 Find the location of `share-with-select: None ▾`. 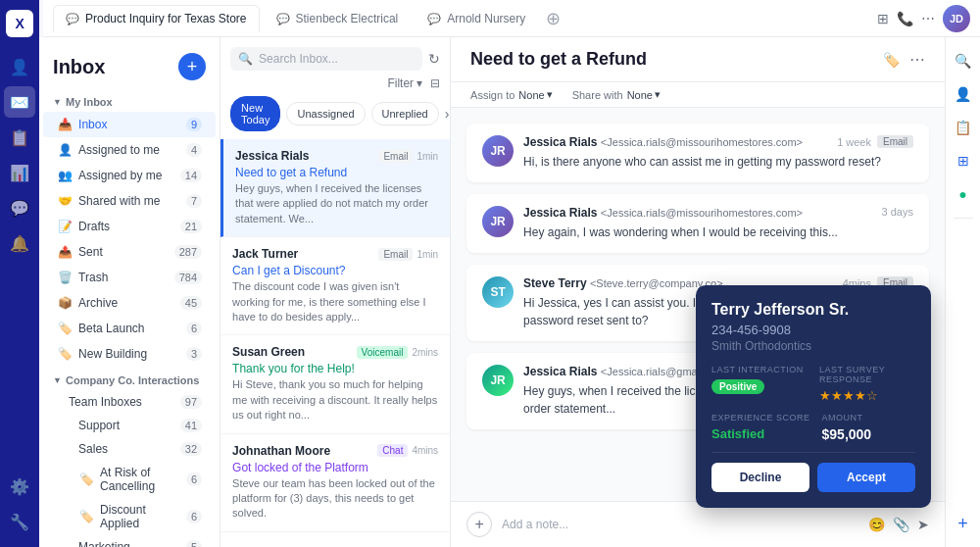

share-with-select: None ▾ is located at coordinates (644, 94).